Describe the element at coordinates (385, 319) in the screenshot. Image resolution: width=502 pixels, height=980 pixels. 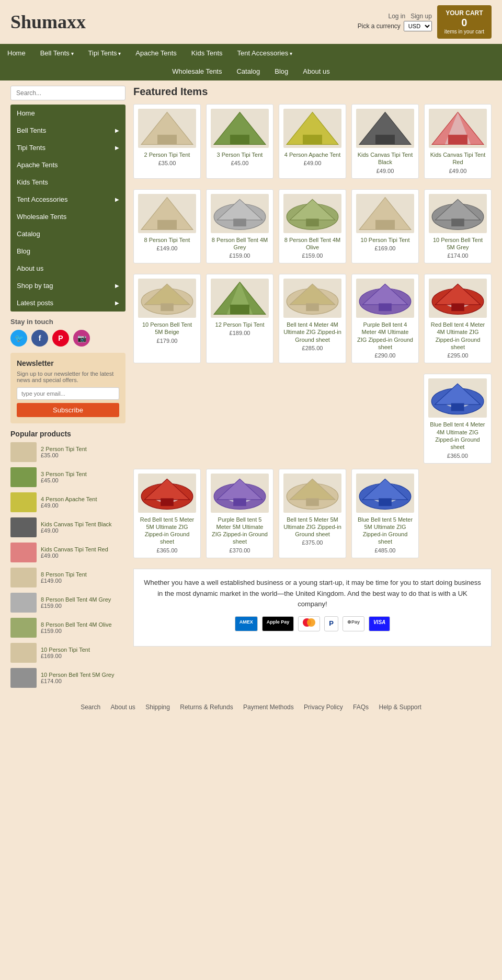
I see `product-card: Purple Bell tent 4 Meter 4M Ultimate ZIG…` at that location.